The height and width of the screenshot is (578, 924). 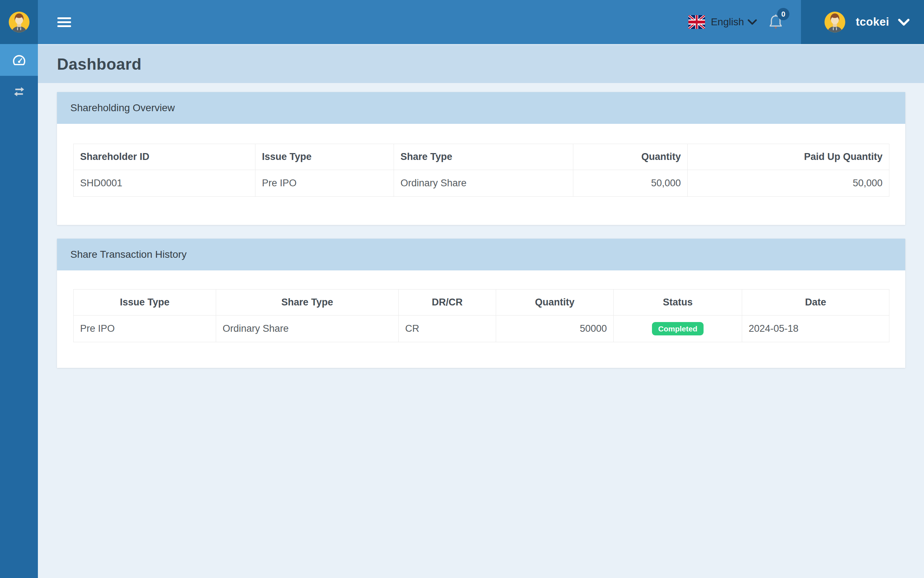 What do you see at coordinates (816, 329) in the screenshot?
I see `cell-date: 2024-05-18` at bounding box center [816, 329].